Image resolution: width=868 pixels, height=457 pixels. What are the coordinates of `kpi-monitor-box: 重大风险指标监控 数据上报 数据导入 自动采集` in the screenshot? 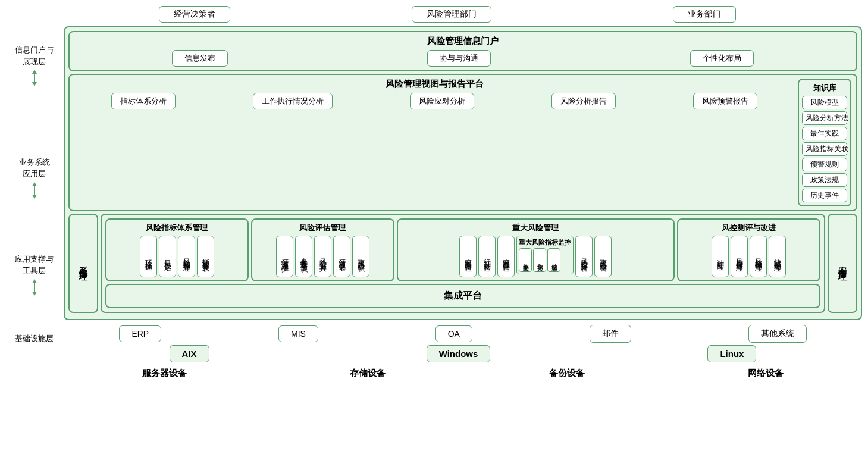 It's located at (545, 255).